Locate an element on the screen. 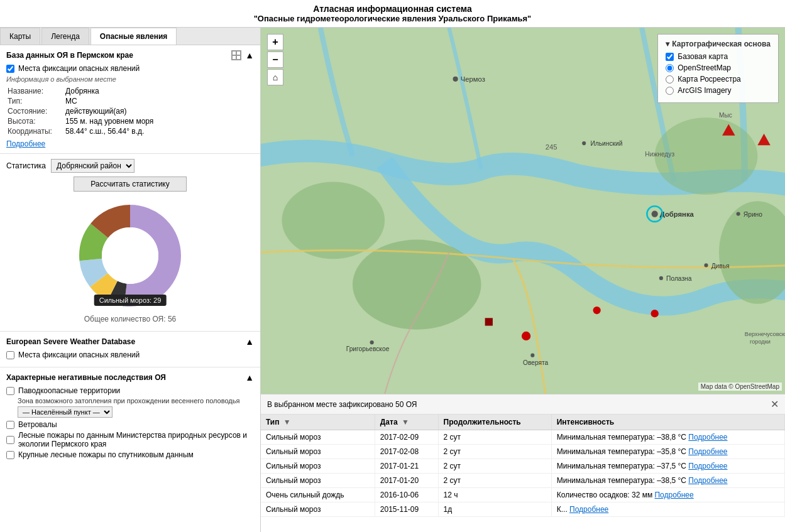 The height and width of the screenshot is (532, 785). data-table: Тип ▼ Дата ▼ Продолжительность is located at coordinates (523, 466).